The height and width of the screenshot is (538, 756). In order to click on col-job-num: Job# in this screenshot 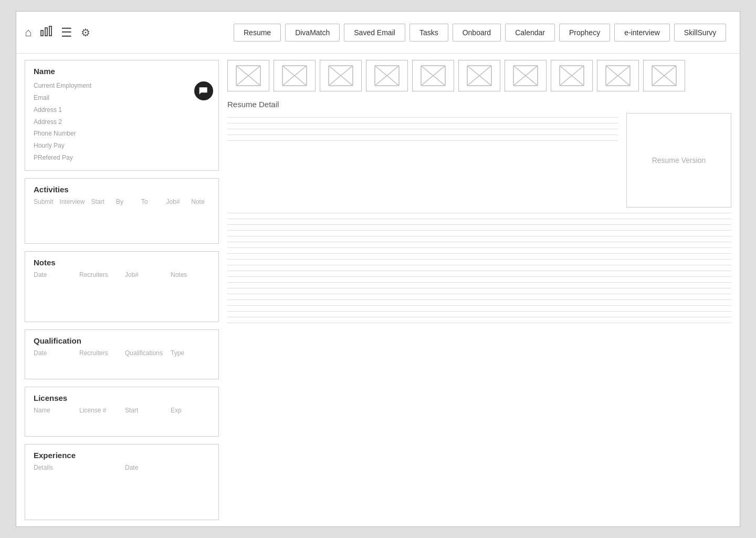, I will do `click(145, 275)`.